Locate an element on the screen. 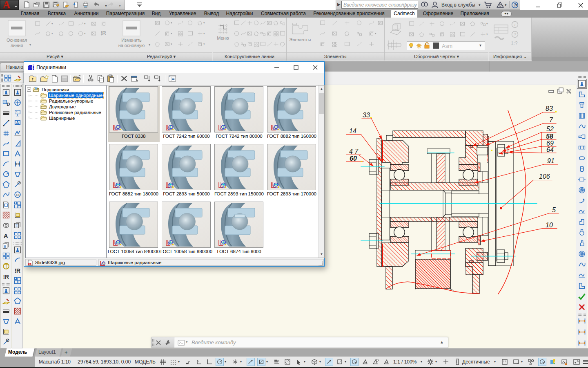 This screenshot has height=368, width=588. svg-text: 60 is located at coordinates (353, 159).